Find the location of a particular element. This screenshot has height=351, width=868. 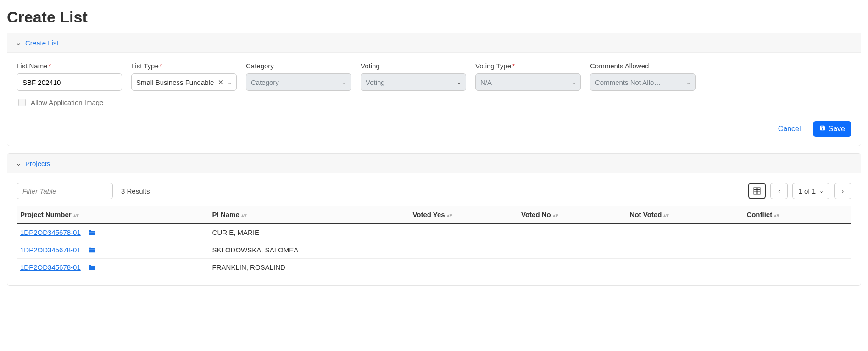

grid-icon is located at coordinates (757, 191).